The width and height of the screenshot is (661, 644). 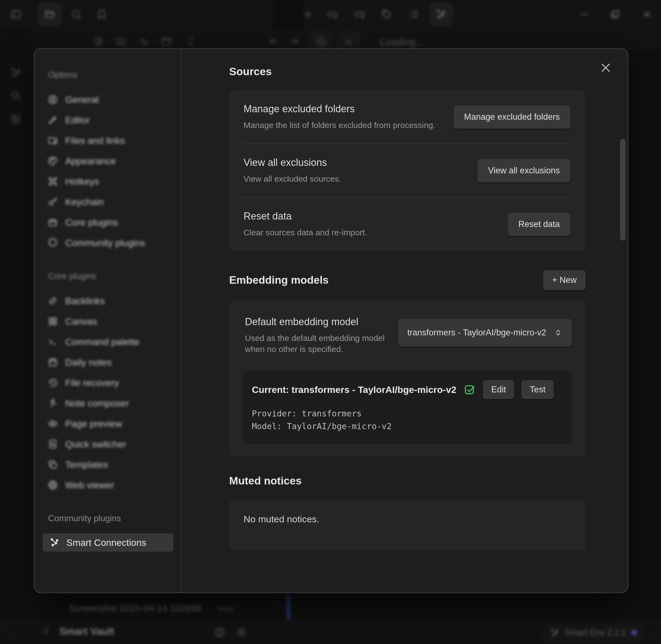 What do you see at coordinates (95, 141) in the screenshot?
I see `sidebar-item-label: Files and links` at bounding box center [95, 141].